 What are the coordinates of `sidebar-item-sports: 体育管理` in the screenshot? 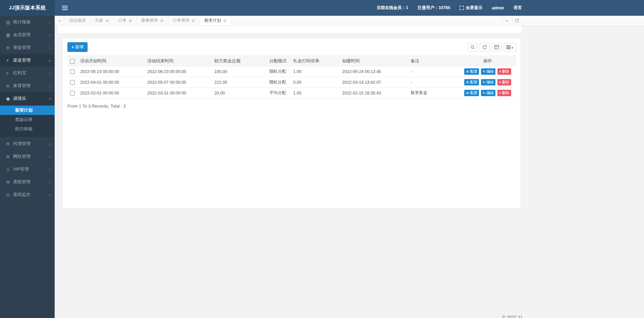 It's located at (28, 86).